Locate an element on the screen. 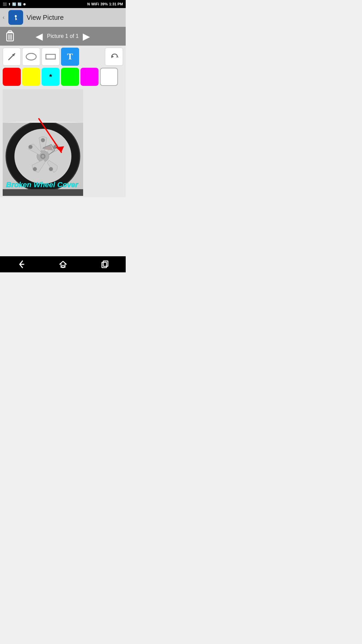  tool-buttons-row: T is located at coordinates (63, 57).